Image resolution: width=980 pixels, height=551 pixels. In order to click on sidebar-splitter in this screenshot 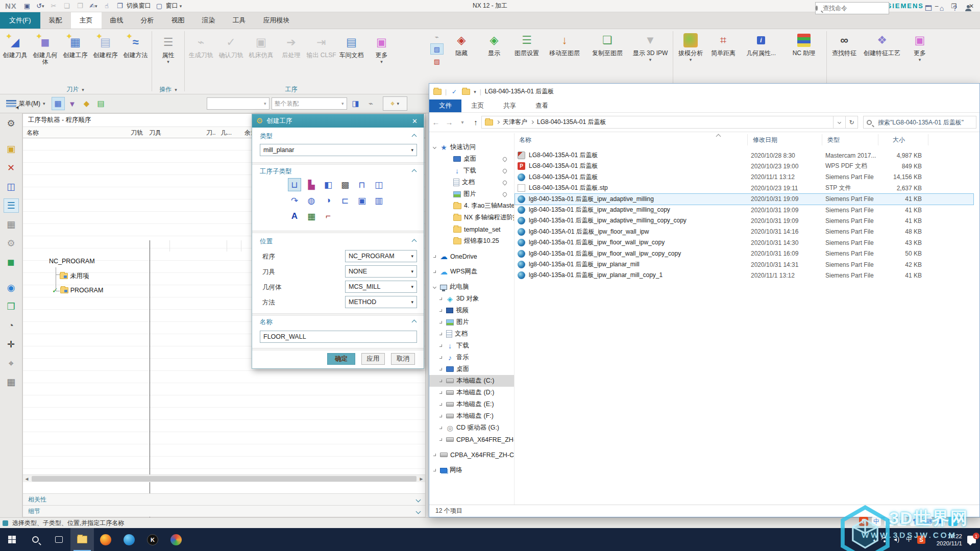, I will do `click(514, 319)`.